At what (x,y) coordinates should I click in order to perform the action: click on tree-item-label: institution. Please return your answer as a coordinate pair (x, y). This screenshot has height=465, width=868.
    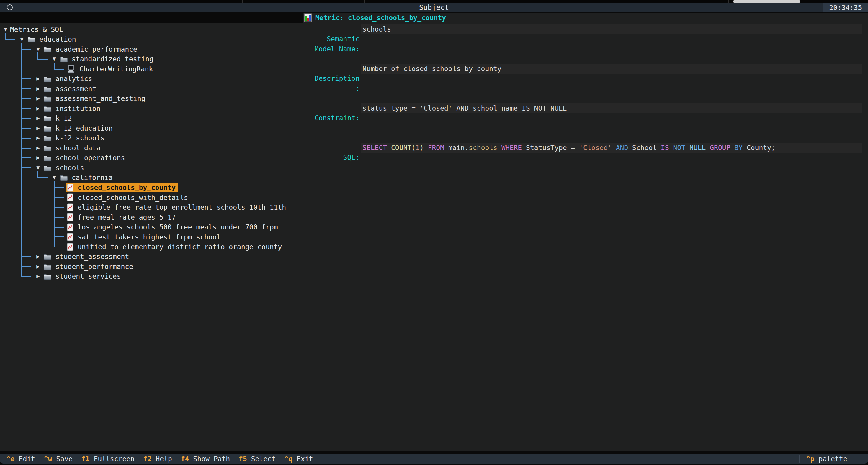
    Looking at the image, I should click on (78, 109).